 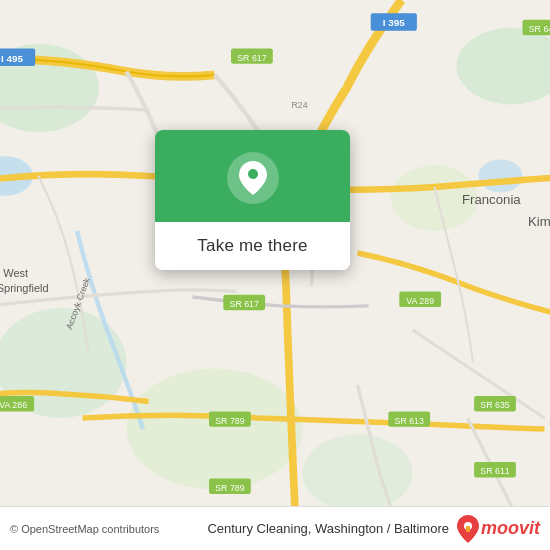 I want to click on bottom-right-area: Century Cleaning, Washington / Baltimore…, so click(x=374, y=529).